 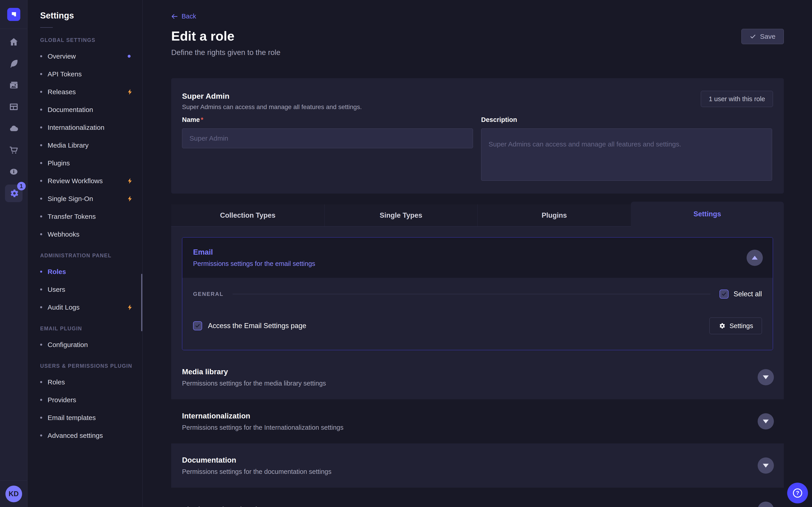 I want to click on cart-icon, so click(x=14, y=150).